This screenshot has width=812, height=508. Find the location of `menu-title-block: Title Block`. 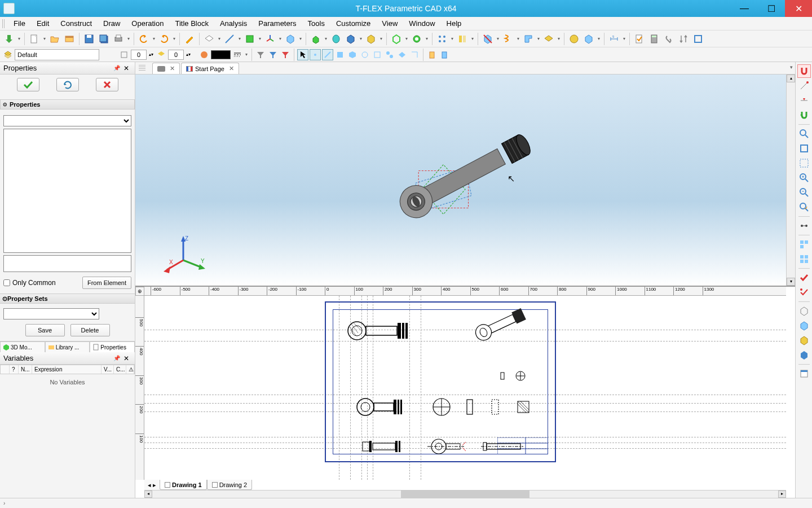

menu-title-block: Title Block is located at coordinates (192, 24).